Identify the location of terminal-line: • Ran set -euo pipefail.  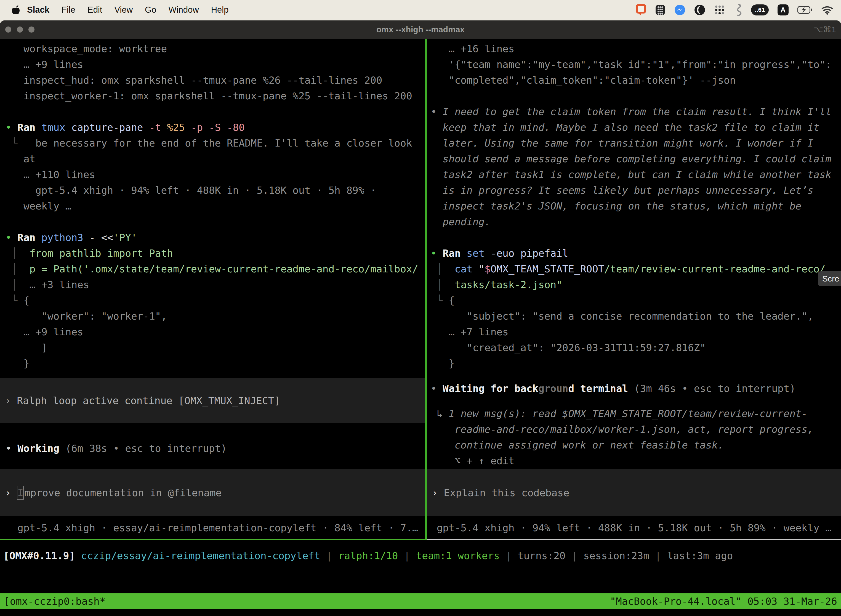
(636, 253).